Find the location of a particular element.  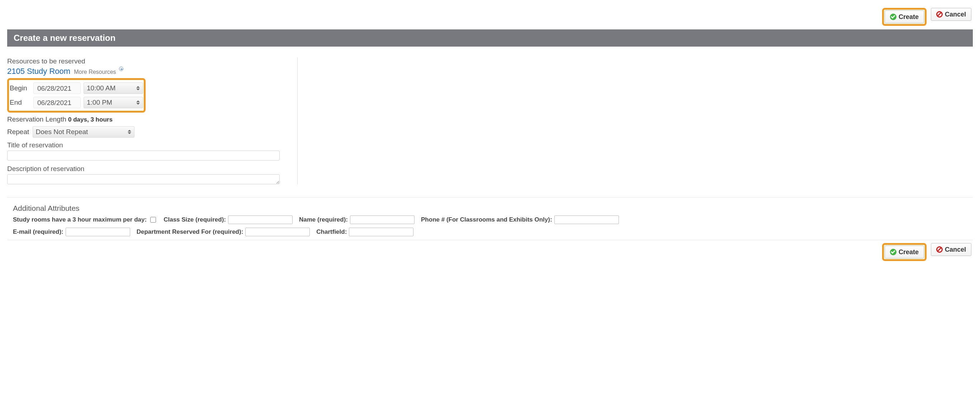

dept-label: Department Reserved For (required): is located at coordinates (190, 232).